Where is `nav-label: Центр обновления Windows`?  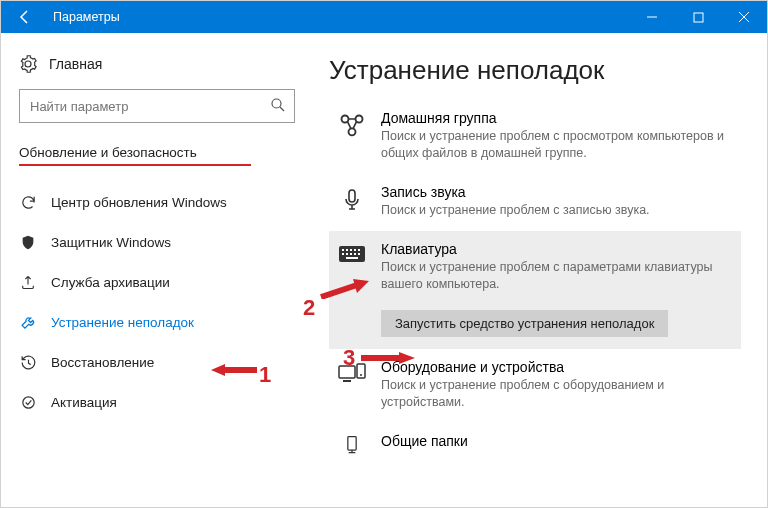
nav-label: Центр обновления Windows is located at coordinates (139, 202).